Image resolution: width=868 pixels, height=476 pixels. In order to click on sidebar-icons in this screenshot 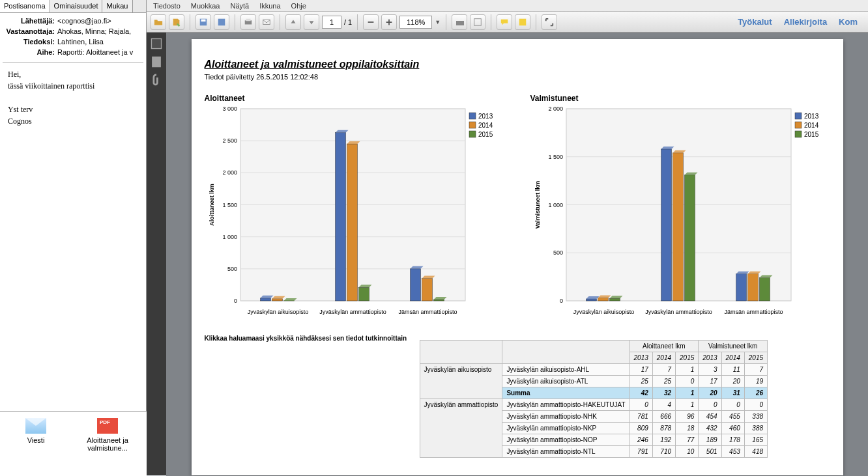, I will do `click(156, 254)`.